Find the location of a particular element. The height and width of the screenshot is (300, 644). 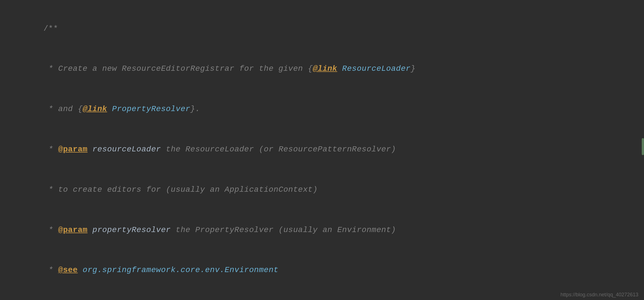

code-line-5: * to create editors for (usually an Appl… is located at coordinates (322, 189).